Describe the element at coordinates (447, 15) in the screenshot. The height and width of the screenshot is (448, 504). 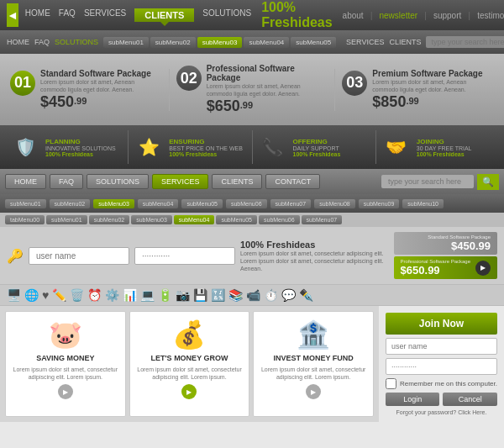
I see `nav-support: support` at that location.